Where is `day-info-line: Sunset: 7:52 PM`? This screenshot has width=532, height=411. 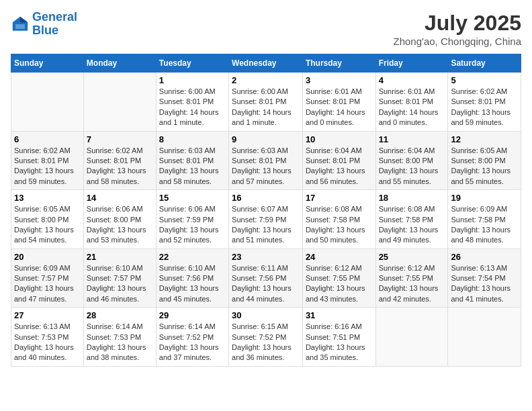 day-info-line: Sunset: 7:52 PM is located at coordinates (266, 337).